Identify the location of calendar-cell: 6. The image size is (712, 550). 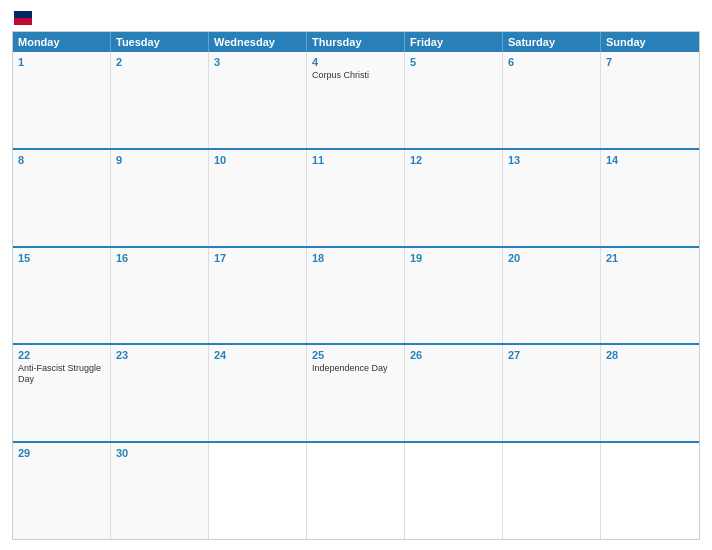
(552, 100).